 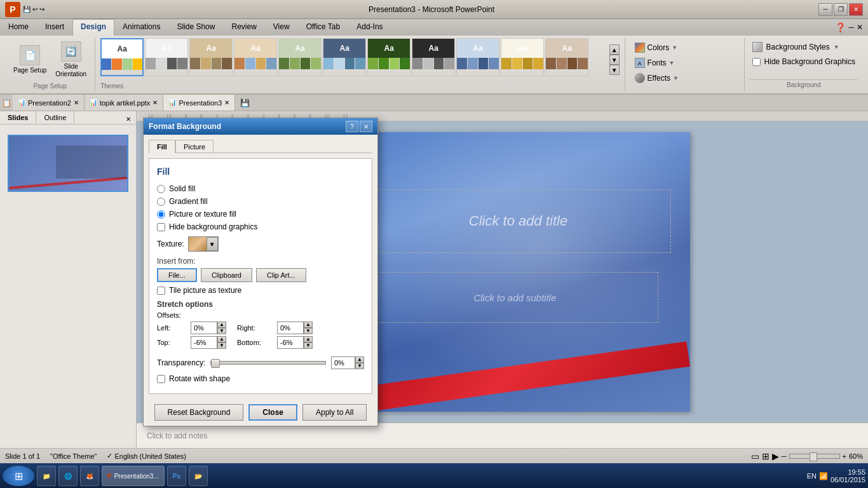 What do you see at coordinates (18, 476) in the screenshot?
I see `start-button: ⊞` at bounding box center [18, 476].